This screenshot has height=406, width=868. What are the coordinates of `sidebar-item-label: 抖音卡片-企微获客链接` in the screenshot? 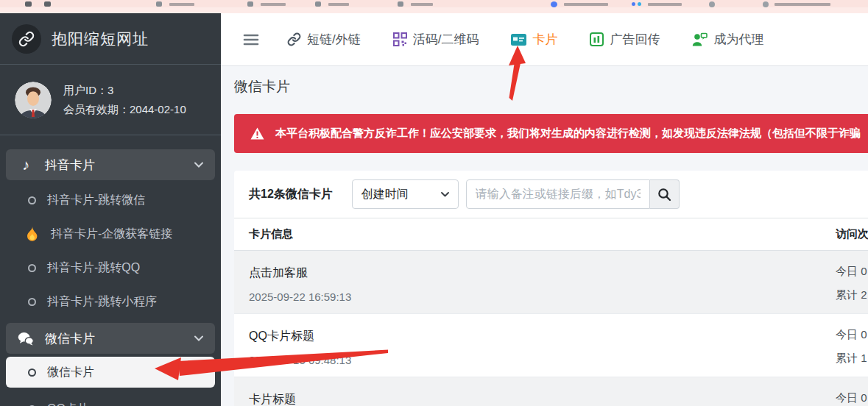 It's located at (112, 234).